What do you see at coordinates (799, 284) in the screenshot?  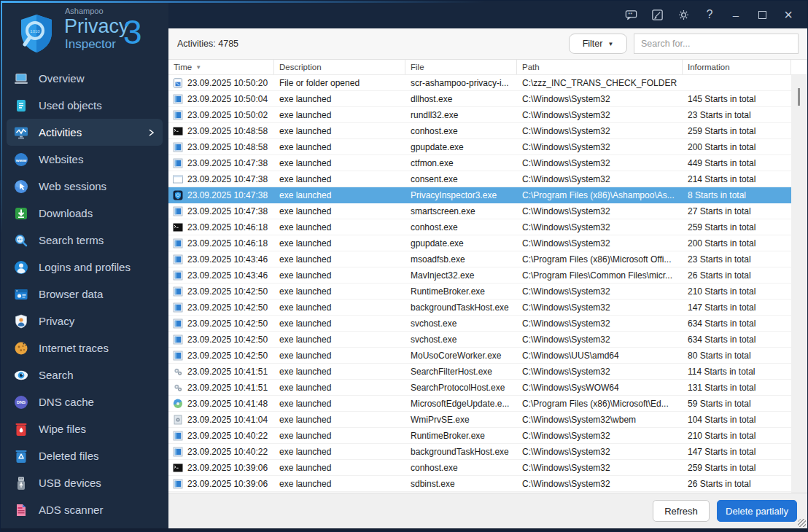 I see `vertical-scrollbar` at bounding box center [799, 284].